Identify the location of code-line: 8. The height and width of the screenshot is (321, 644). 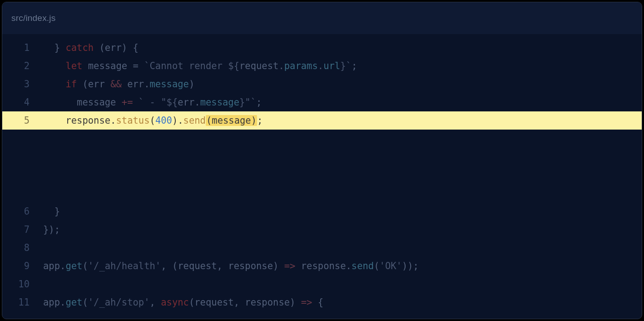
(322, 248).